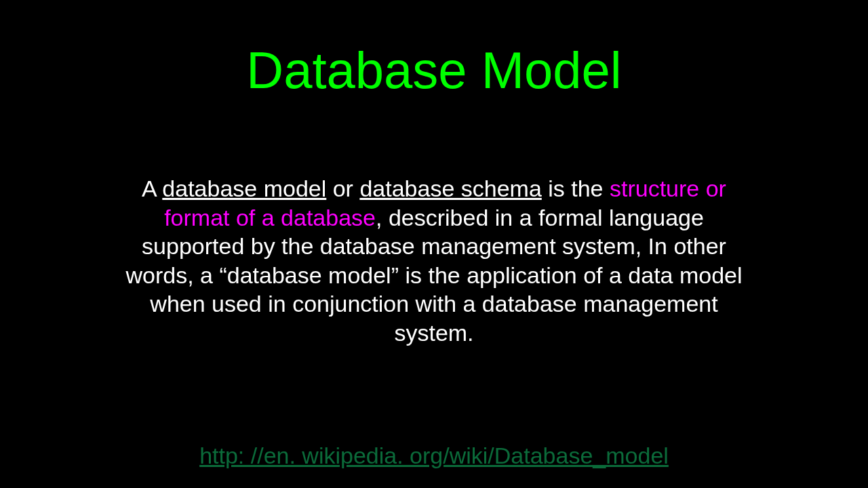  I want to click on body-text-3: is the, so click(576, 188).